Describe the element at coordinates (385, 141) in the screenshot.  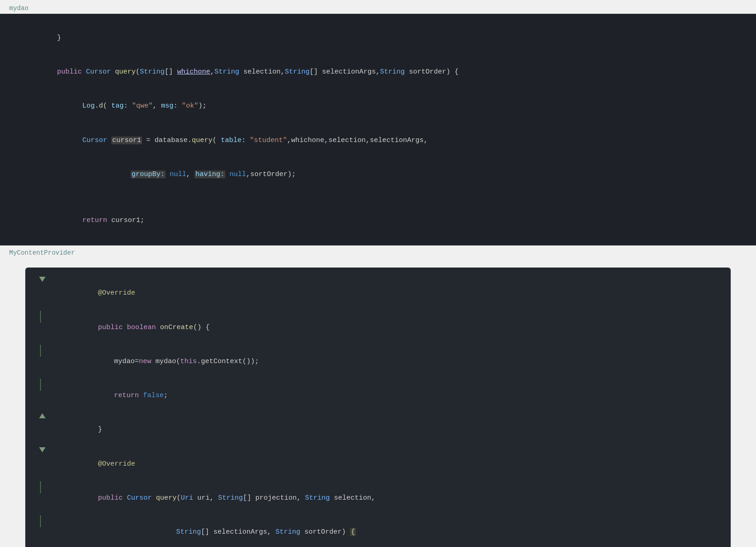
I see `code-line-top-4: Cursor cursor1 = database.query( table: …` at that location.